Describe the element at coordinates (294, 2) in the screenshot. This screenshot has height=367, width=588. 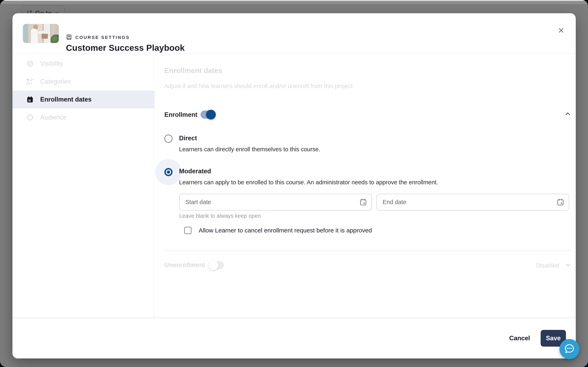
I see `background-page-header` at that location.